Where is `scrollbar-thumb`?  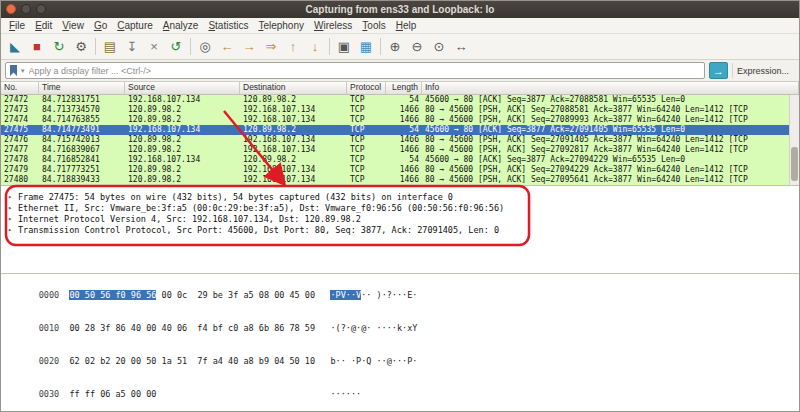
scrollbar-thumb is located at coordinates (794, 164).